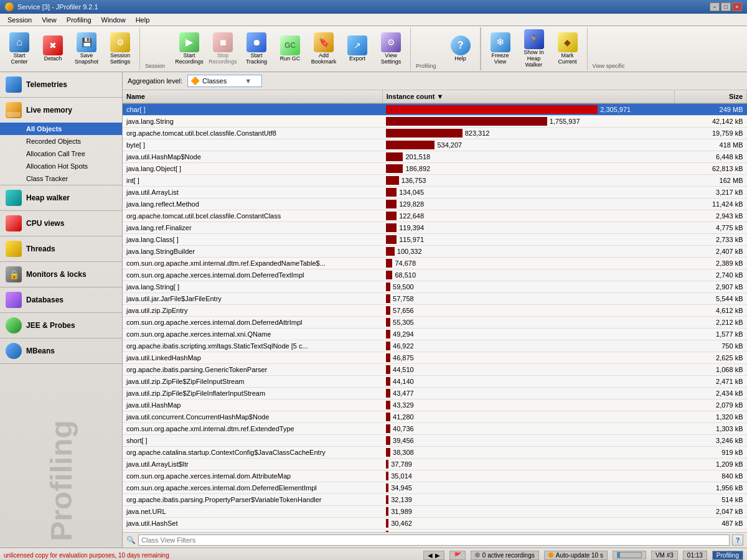  I want to click on sidebar-item-monitors-locks: 🔒 Monitors & locks, so click(61, 274).